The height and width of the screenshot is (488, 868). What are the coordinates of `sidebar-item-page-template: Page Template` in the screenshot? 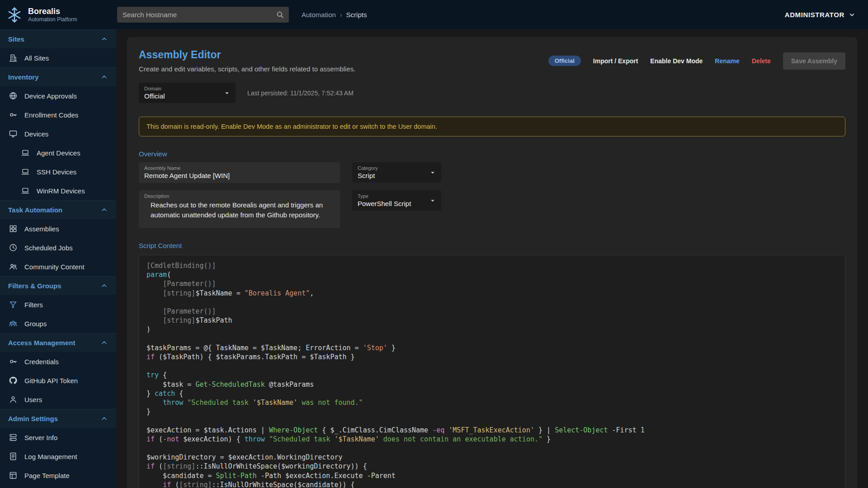 It's located at (58, 475).